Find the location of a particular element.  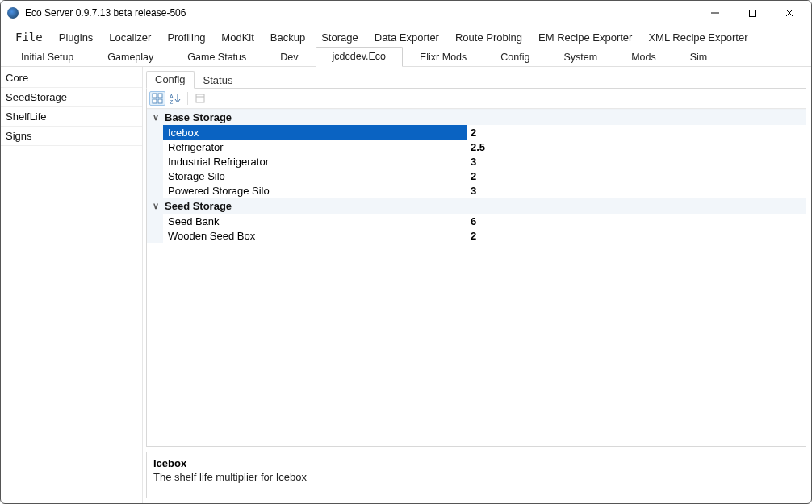

svg-text: A is located at coordinates (171, 97).